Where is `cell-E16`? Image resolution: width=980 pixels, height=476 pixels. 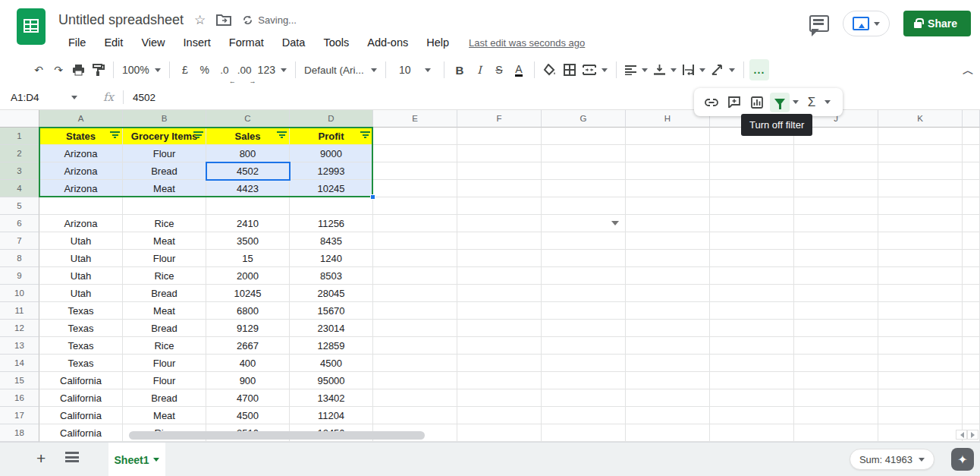 cell-E16 is located at coordinates (416, 398).